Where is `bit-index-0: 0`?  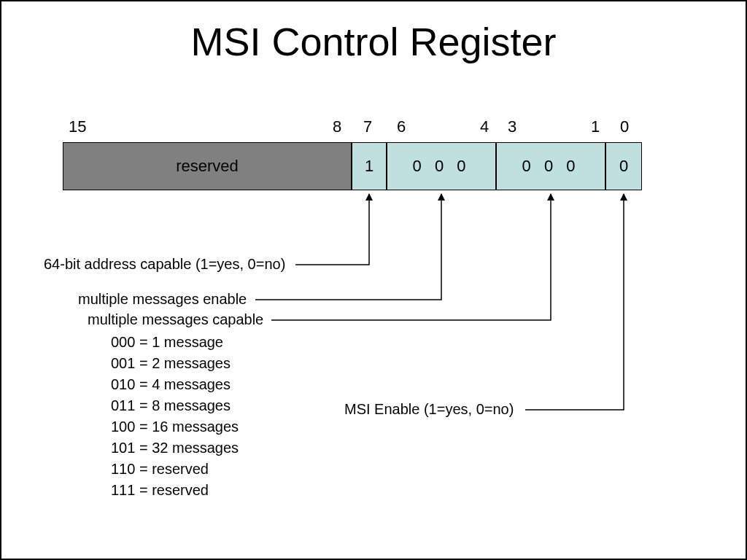
bit-index-0: 0 is located at coordinates (624, 127).